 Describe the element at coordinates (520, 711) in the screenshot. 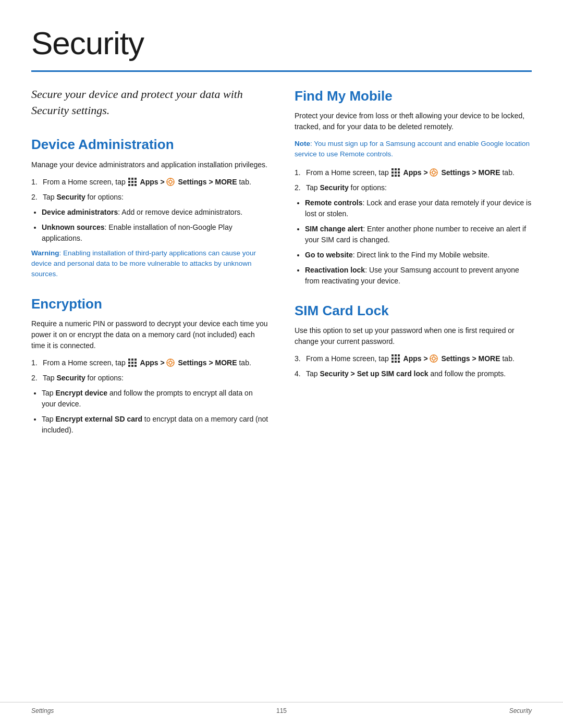

I see `footer-right: Security` at that location.